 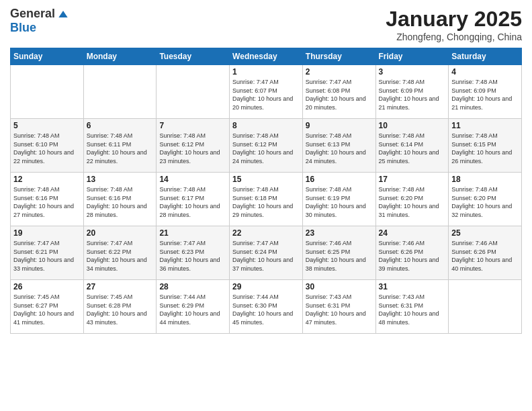 I want to click on day-number: 24, so click(x=412, y=233).